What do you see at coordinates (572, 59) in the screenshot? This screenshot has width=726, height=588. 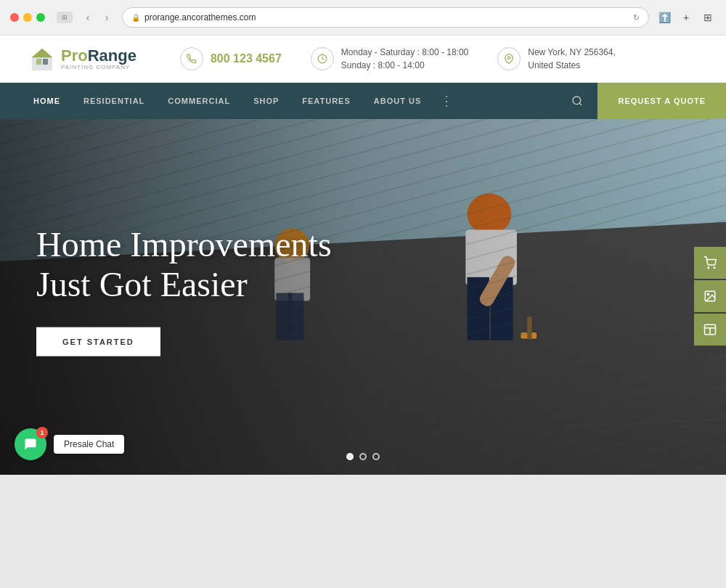 I see `location-text: New York, NY 256364, United States` at bounding box center [572, 59].